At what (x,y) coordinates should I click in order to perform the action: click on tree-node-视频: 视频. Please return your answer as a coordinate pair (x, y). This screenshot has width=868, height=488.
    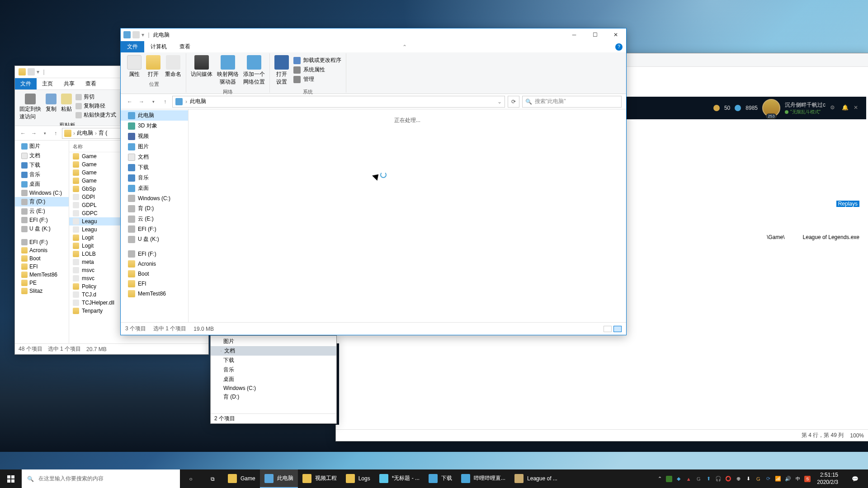
    Looking at the image, I should click on (155, 136).